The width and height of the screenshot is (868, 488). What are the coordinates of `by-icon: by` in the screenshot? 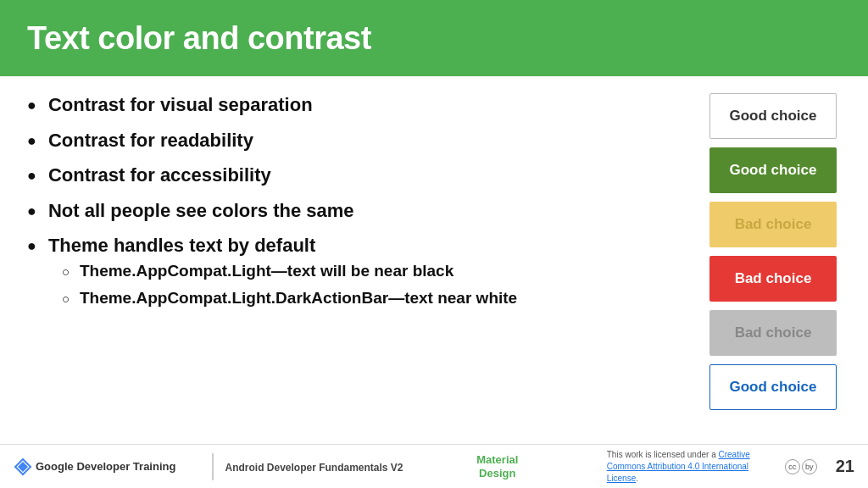 It's located at (810, 467).